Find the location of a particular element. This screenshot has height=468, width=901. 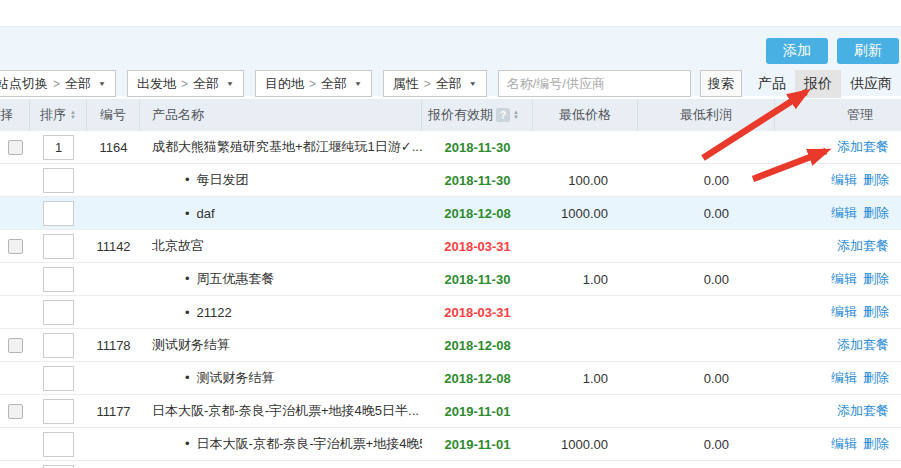

filter-attribute: 属性 > 全部 ▼ is located at coordinates (435, 84).